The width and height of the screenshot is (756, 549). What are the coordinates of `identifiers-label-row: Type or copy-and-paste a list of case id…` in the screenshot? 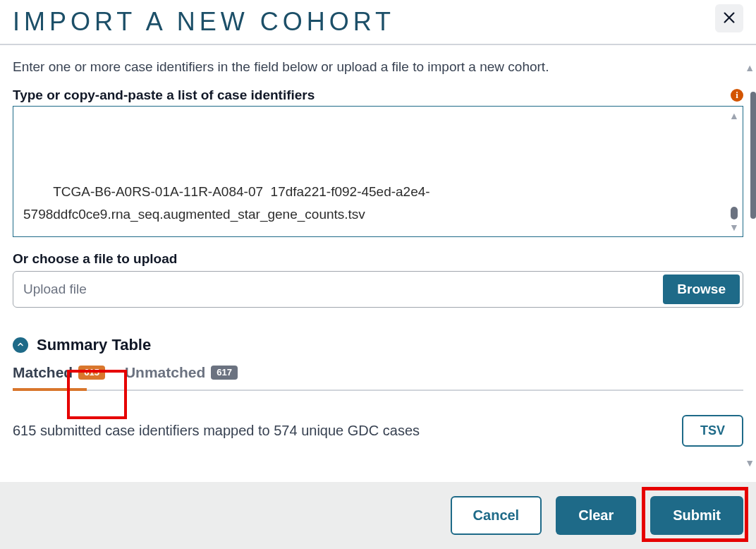 It's located at (378, 95).